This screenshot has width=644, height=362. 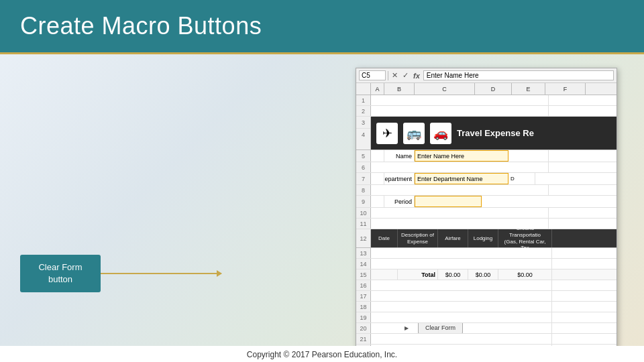 What do you see at coordinates (322, 26) in the screenshot?
I see `page-title: Create Macro Buttons` at bounding box center [322, 26].